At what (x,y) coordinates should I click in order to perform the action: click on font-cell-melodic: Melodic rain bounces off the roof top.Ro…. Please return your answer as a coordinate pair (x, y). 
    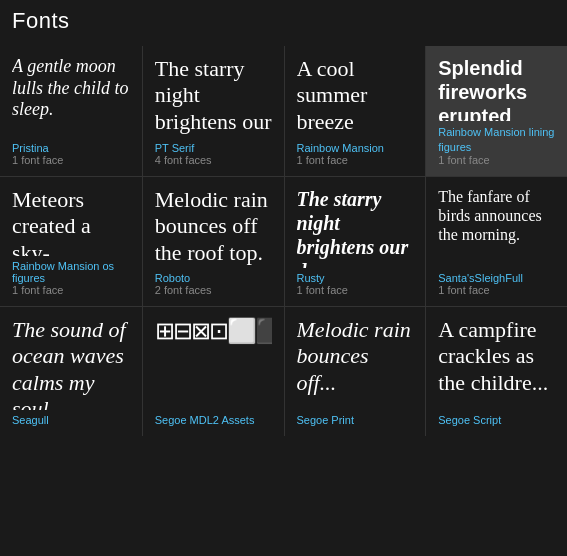
    Looking at the image, I should click on (213, 241).